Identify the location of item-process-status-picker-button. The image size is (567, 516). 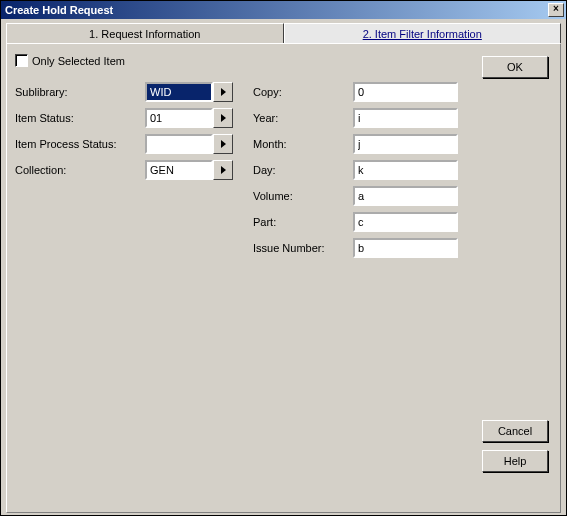
(223, 144).